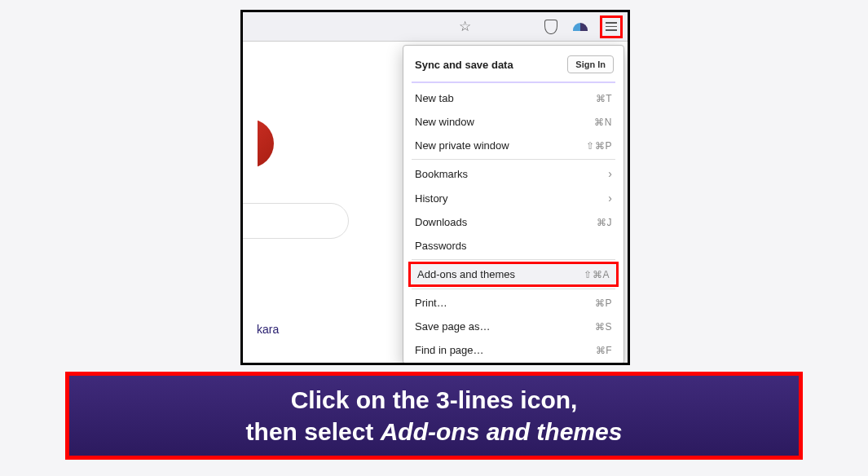 The image size is (868, 476). What do you see at coordinates (513, 303) in the screenshot?
I see `menu-item-print: Print… ⌘P` at bounding box center [513, 303].